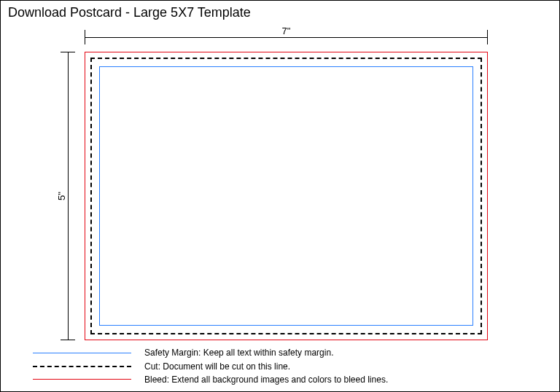 This screenshot has height=392, width=560. What do you see at coordinates (267, 353) in the screenshot?
I see `legend-safety-desc: Keep all text within safety margin.` at bounding box center [267, 353].